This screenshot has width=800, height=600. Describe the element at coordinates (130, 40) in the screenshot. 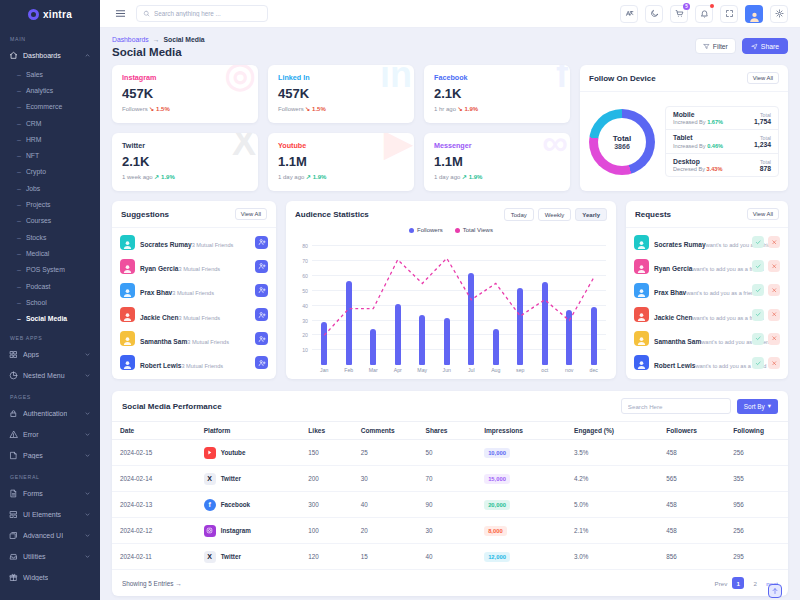

I see `breadcrumb-parent: Dashboards` at that location.